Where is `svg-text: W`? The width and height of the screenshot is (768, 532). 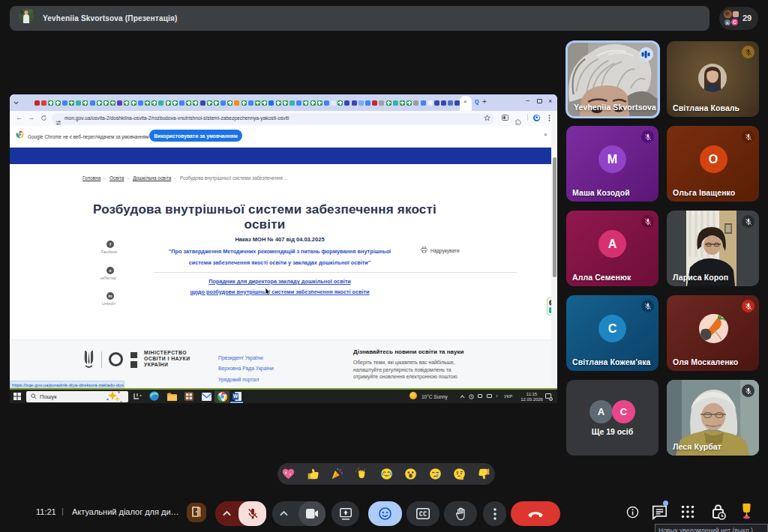
svg-text: W is located at coordinates (236, 396).